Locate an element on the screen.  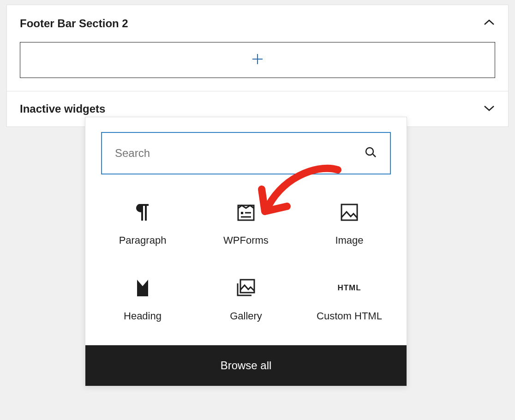
block-item-custom-html: HTML Custom HTML is located at coordinates (349, 300).